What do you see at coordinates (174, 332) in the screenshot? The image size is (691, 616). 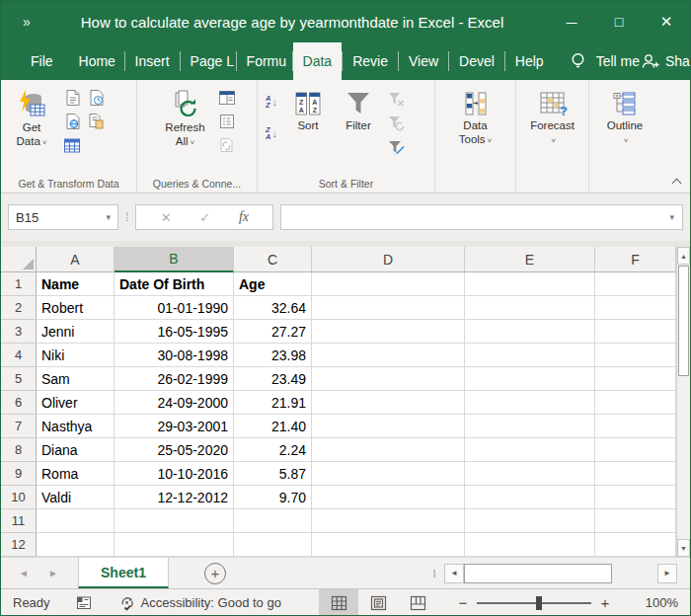 I see `cell-B3: 16-05-1995` at bounding box center [174, 332].